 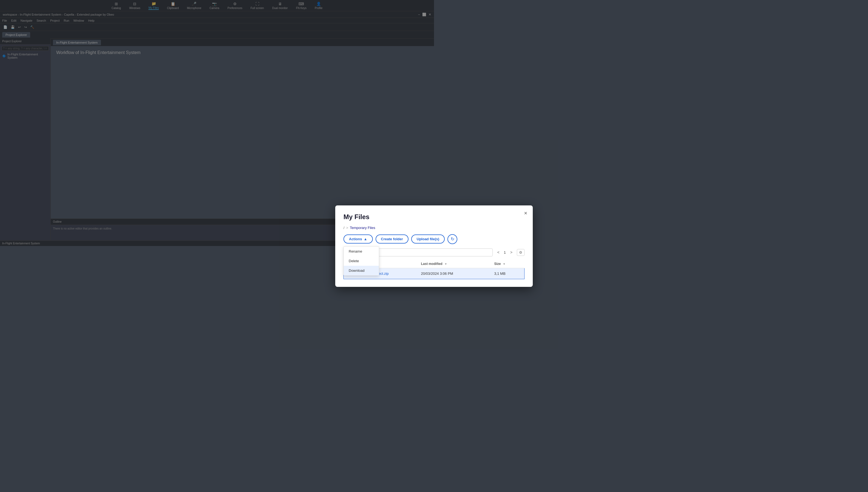 I want to click on breadcrumb-root: /, so click(x=344, y=228).